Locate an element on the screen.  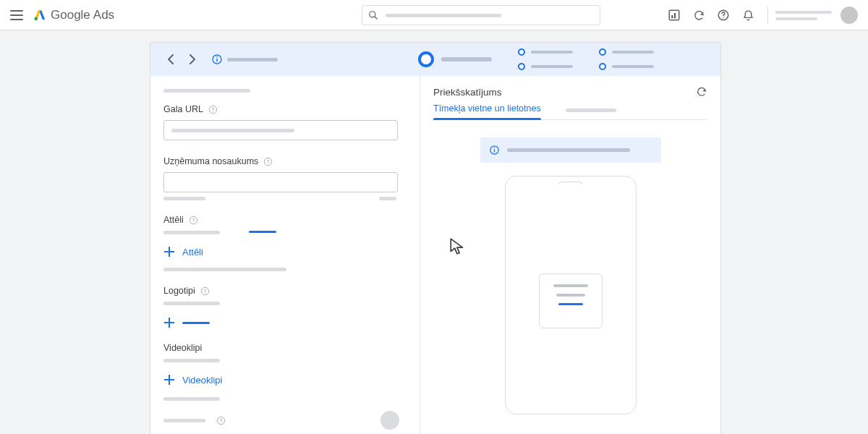
field-helper is located at coordinates (280, 198).